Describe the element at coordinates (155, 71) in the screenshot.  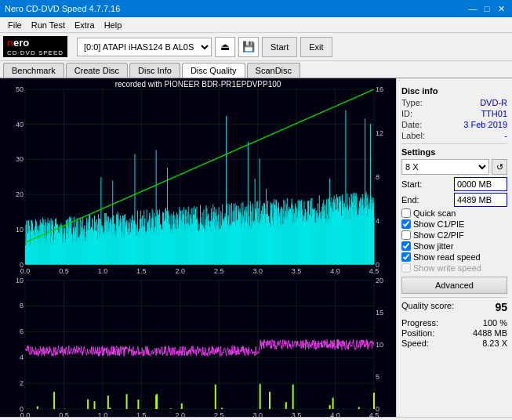
I see `tab-disc-info: Disc Info` at that location.